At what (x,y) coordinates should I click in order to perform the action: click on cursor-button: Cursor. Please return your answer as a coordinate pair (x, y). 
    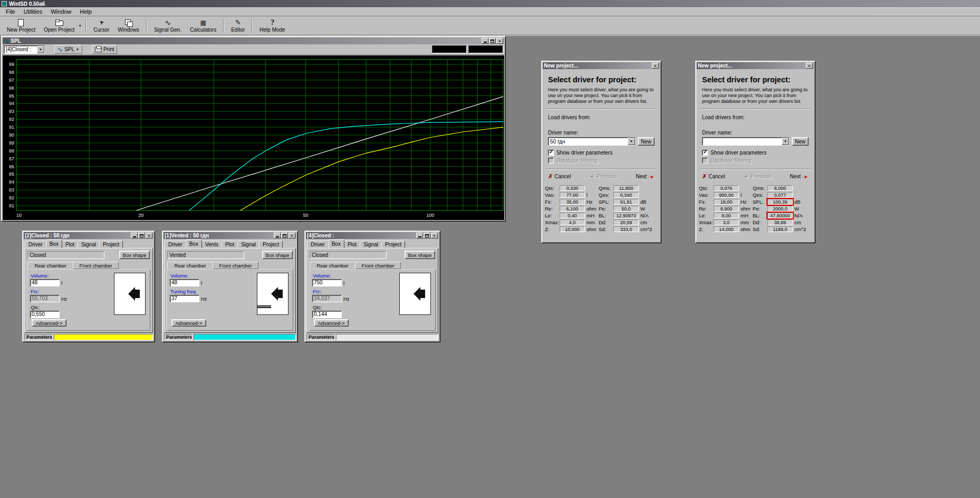
    Looking at the image, I should click on (101, 25).